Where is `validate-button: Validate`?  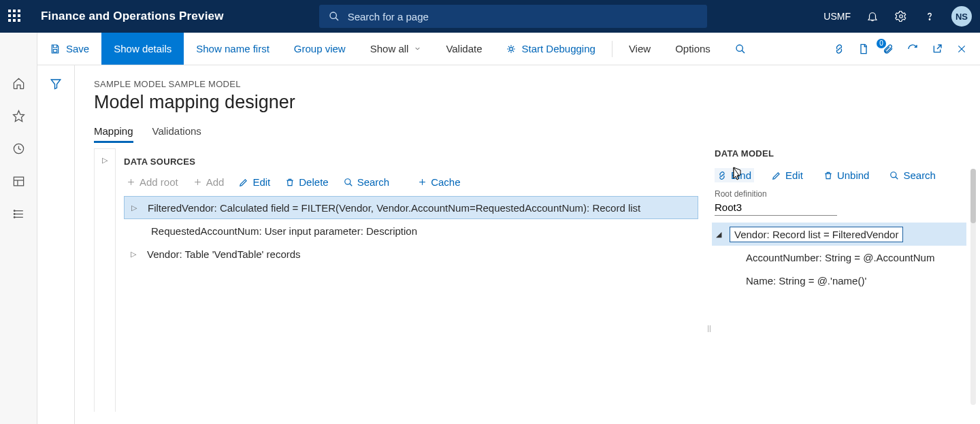
validate-button: Validate is located at coordinates (464, 49).